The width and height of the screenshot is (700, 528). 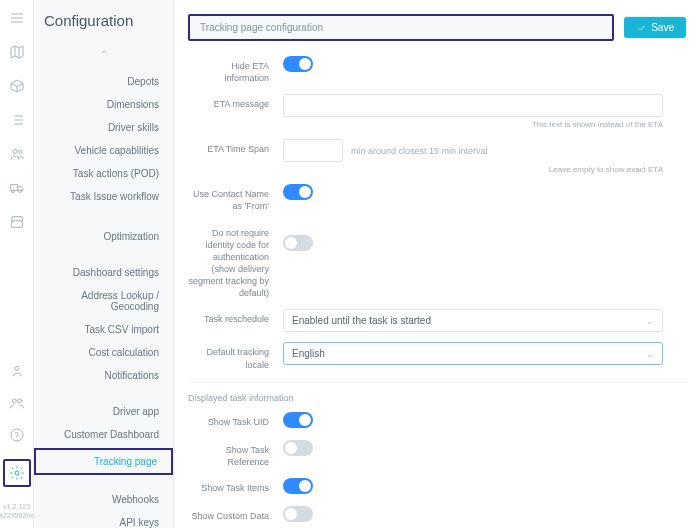 What do you see at coordinates (236, 486) in the screenshot?
I see `label-show-items: Show Task Items` at bounding box center [236, 486].